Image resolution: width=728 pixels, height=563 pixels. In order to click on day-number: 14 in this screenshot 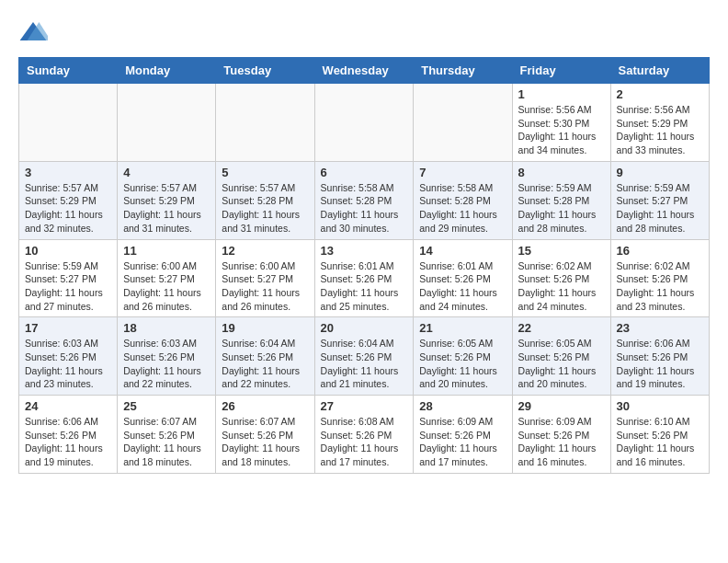, I will do `click(462, 250)`.